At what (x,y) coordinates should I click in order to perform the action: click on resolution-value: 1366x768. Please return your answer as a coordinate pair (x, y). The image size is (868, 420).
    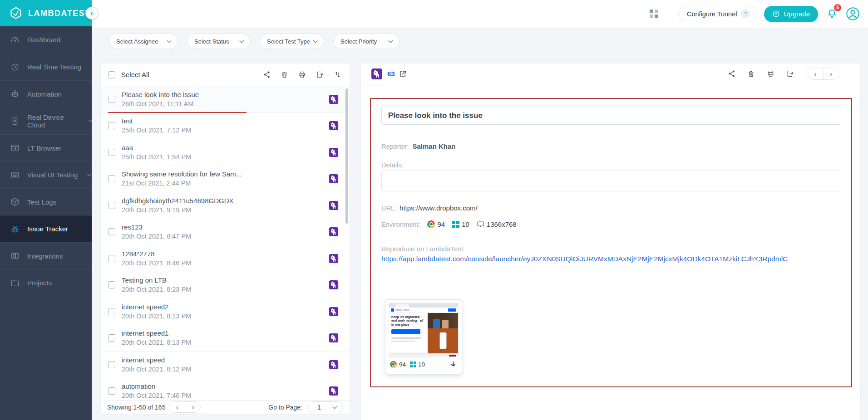
    Looking at the image, I should click on (502, 224).